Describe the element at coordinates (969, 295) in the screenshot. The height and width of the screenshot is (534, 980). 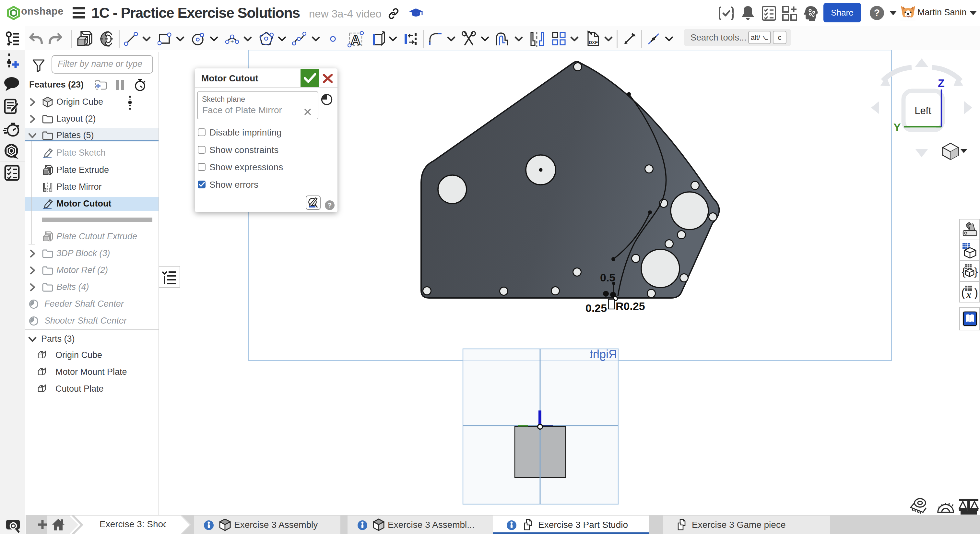
I see `svg-text: x` at that location.